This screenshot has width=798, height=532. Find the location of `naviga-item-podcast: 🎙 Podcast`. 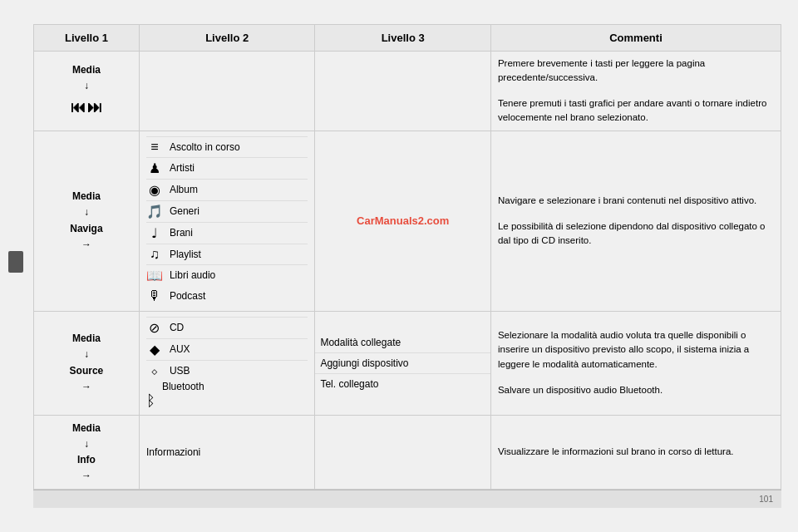

naviga-item-podcast: 🎙 Podcast is located at coordinates (228, 296).